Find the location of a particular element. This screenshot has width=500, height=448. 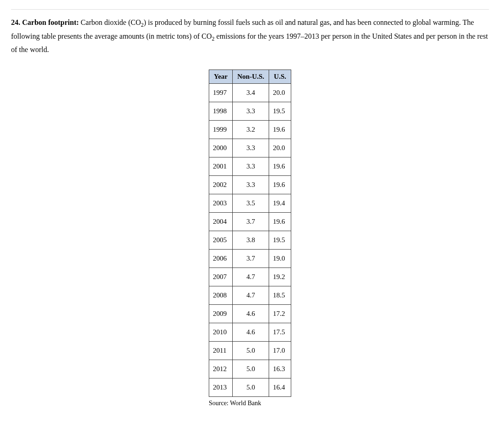

cell-year: 2013 is located at coordinates (220, 388).